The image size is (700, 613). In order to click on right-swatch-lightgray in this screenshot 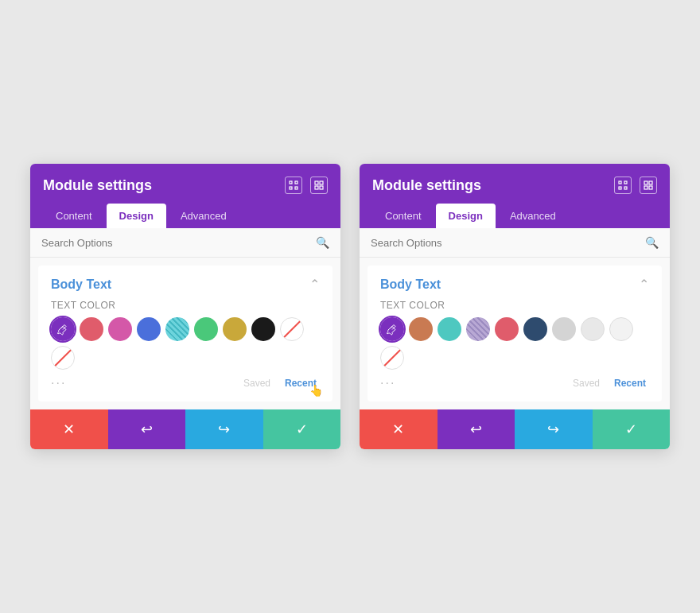, I will do `click(564, 329)`.